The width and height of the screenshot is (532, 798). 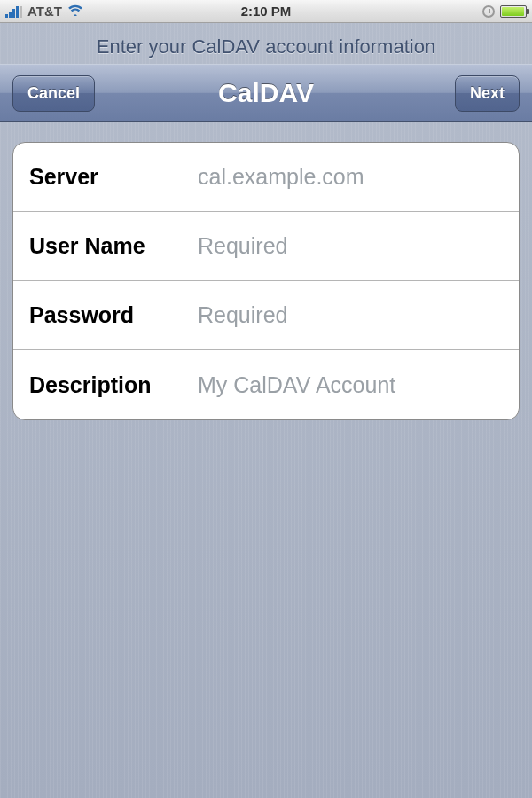 I want to click on description-input, so click(x=350, y=385).